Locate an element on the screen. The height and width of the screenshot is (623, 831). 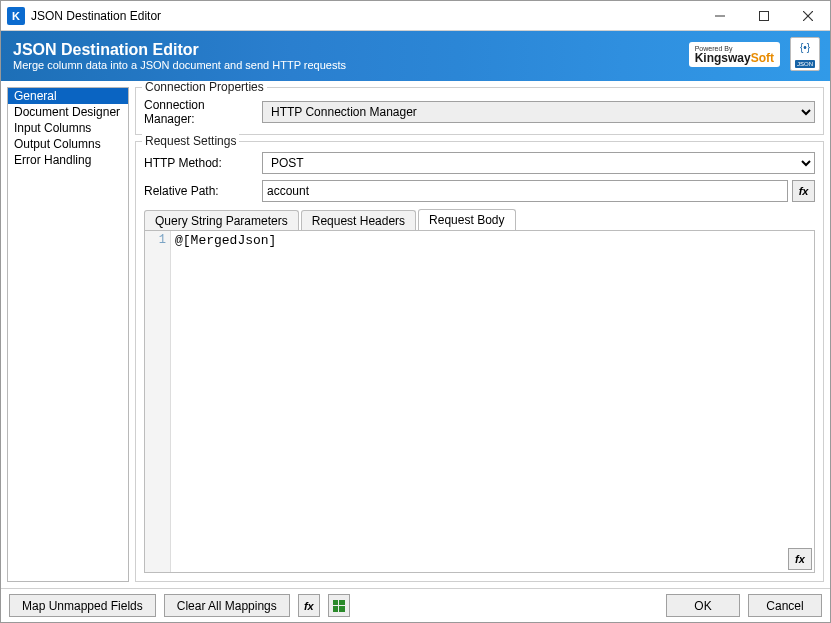
titlebar: K JSON Destination Editor is located at coordinates (416, 16).